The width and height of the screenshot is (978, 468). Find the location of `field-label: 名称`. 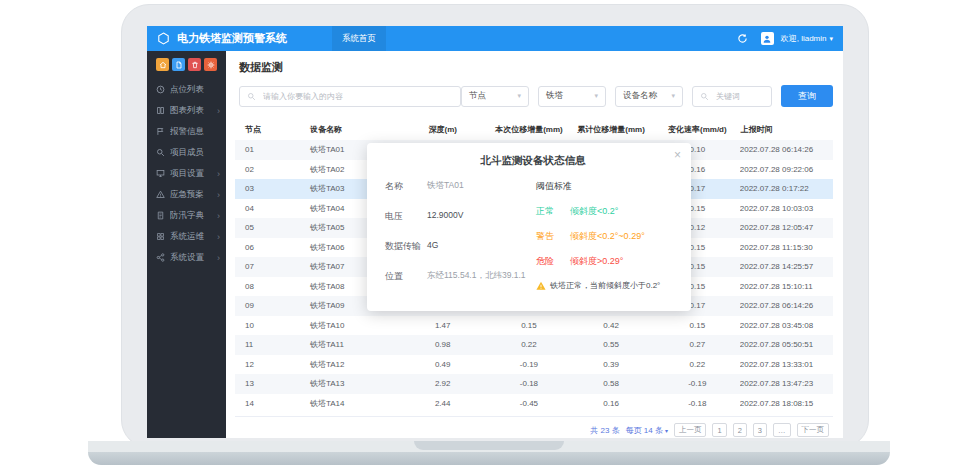

field-label: 名称 is located at coordinates (406, 186).